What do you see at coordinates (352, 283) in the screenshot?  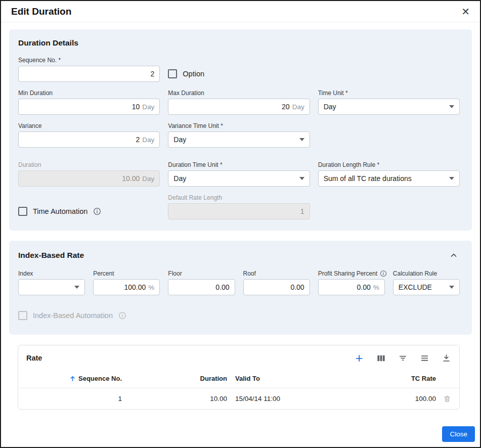 I see `profit-sharing-percent-field: Profit Sharing Percent 0.00 %` at bounding box center [352, 283].